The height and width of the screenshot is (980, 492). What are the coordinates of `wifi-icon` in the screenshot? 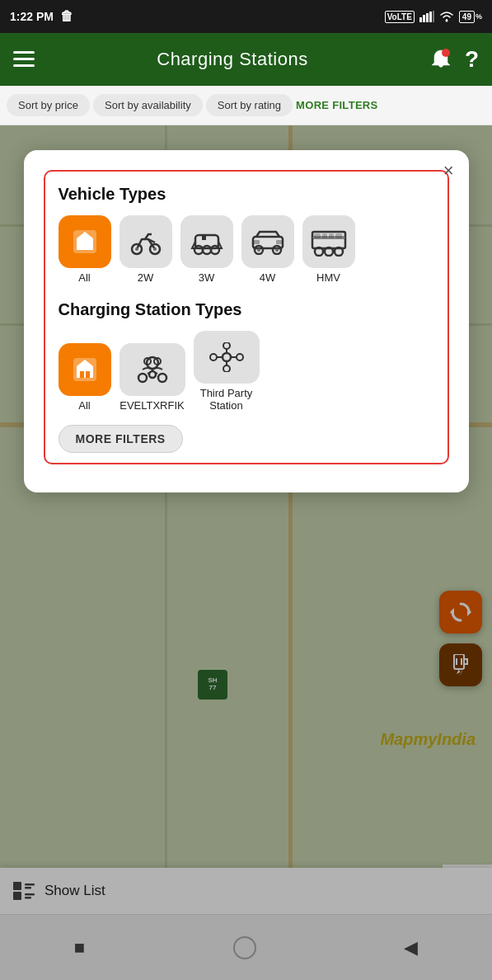 It's located at (447, 16).